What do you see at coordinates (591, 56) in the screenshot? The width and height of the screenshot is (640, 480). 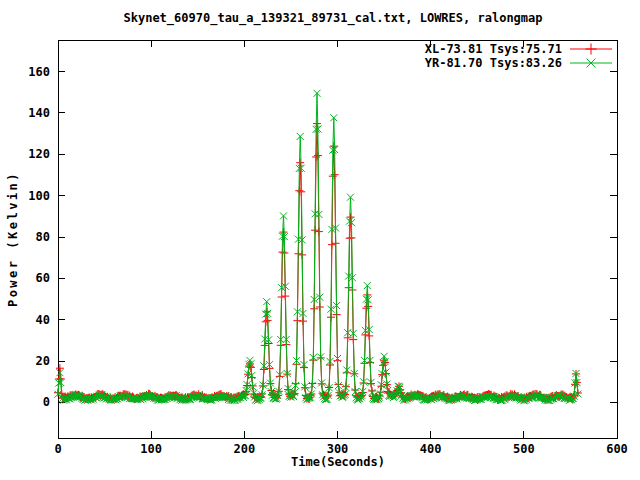 I see `legend-samples` at bounding box center [591, 56].